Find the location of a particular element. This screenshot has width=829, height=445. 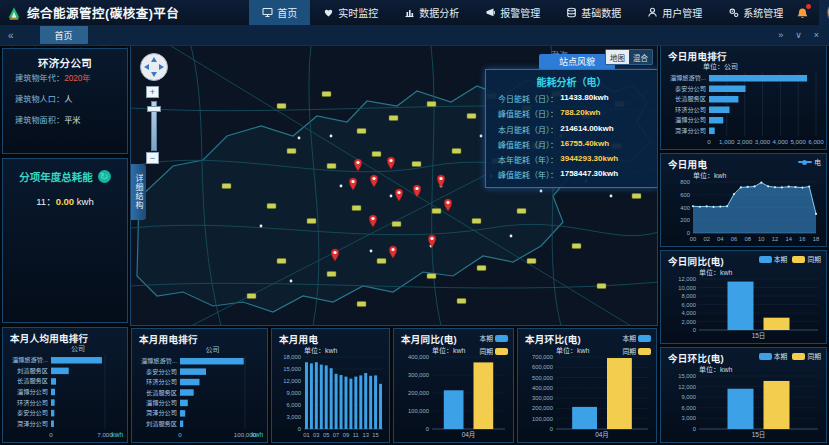

pan-up-icon is located at coordinates (154, 60).